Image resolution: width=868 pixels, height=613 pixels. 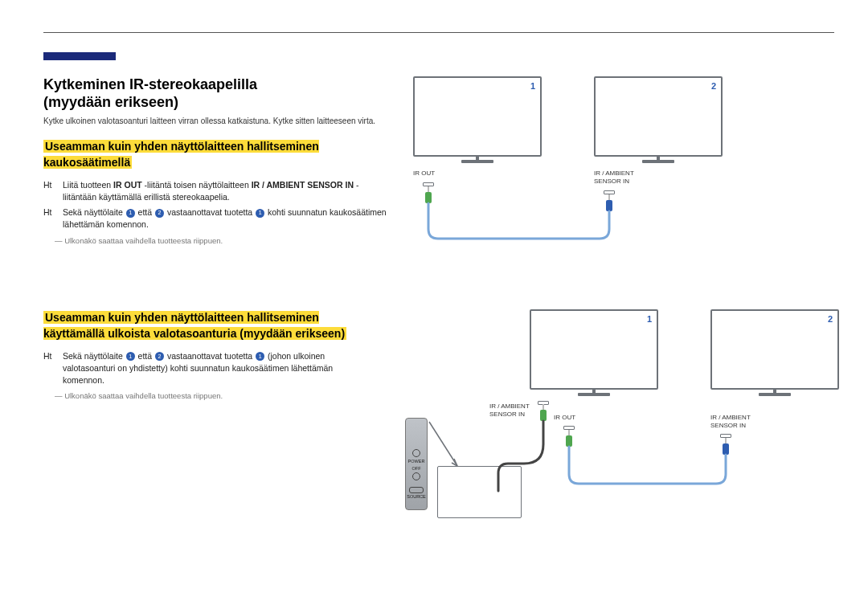 I want to click on blue-tab, so click(x=80, y=56).